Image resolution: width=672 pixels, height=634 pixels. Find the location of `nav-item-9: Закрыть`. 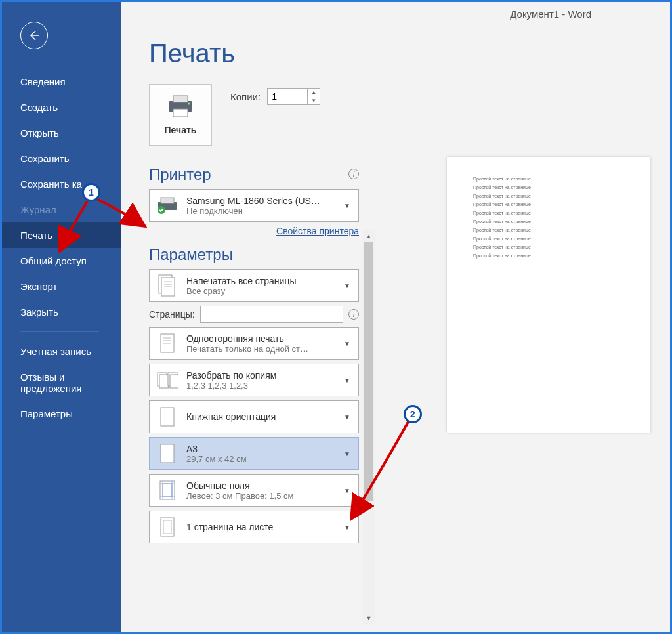

nav-item-9: Закрыть is located at coordinates (62, 312).